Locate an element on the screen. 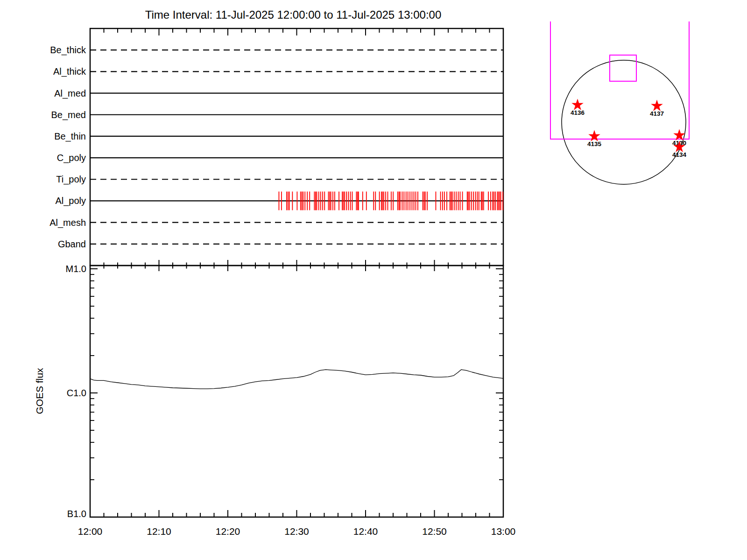 This screenshot has height=560, width=747. filter-label-Be_thin: Be_thin is located at coordinates (70, 136).